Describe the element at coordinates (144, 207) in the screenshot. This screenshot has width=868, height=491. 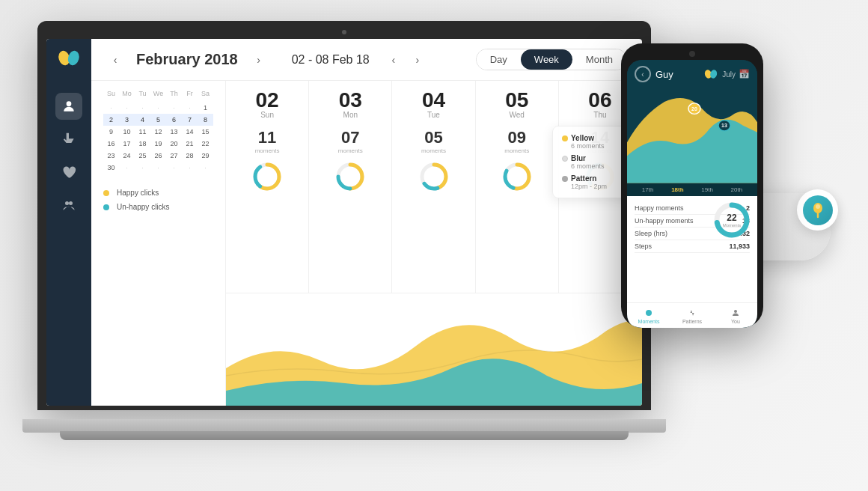
I see `legend-unhappy-label: Un-happy clicks` at that location.